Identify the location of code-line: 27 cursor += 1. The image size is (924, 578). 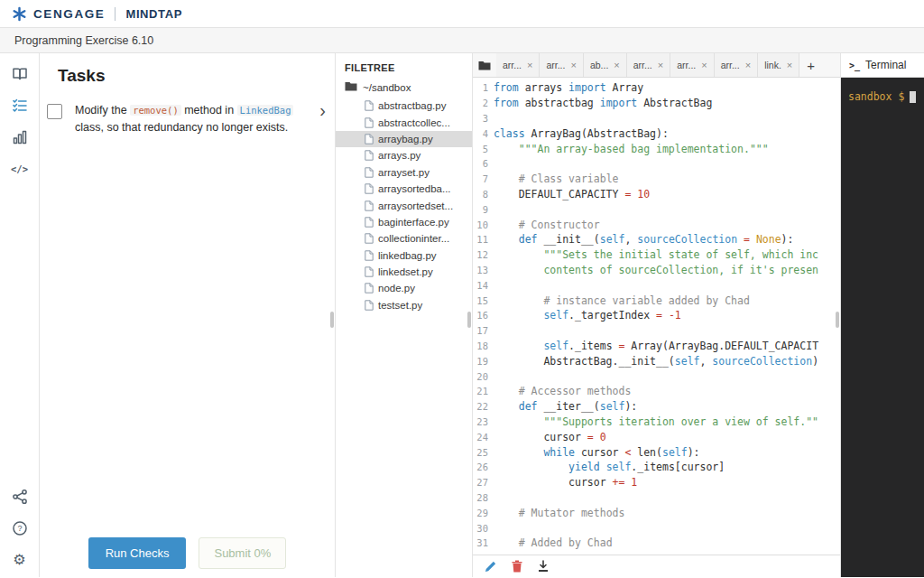
(657, 482).